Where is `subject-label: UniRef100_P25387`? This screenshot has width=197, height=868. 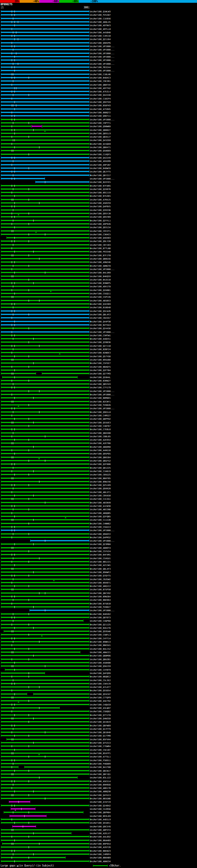 subject-label: UniRef100_P25387 is located at coordinates (100, 15).